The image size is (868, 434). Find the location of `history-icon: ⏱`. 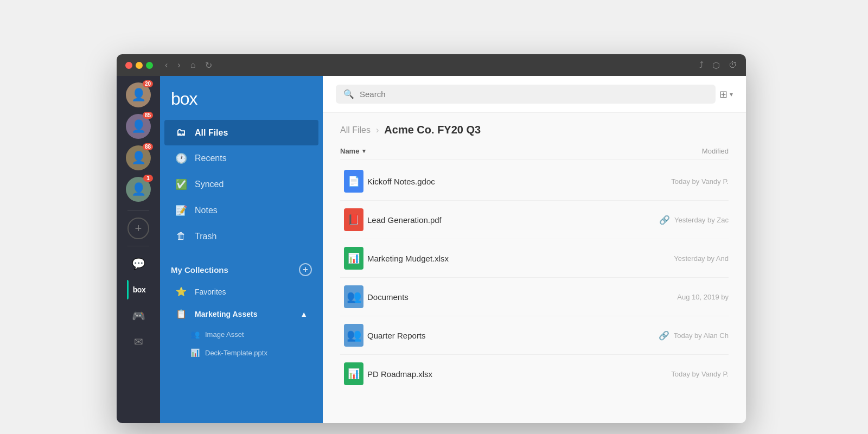

history-icon: ⏱ is located at coordinates (733, 65).